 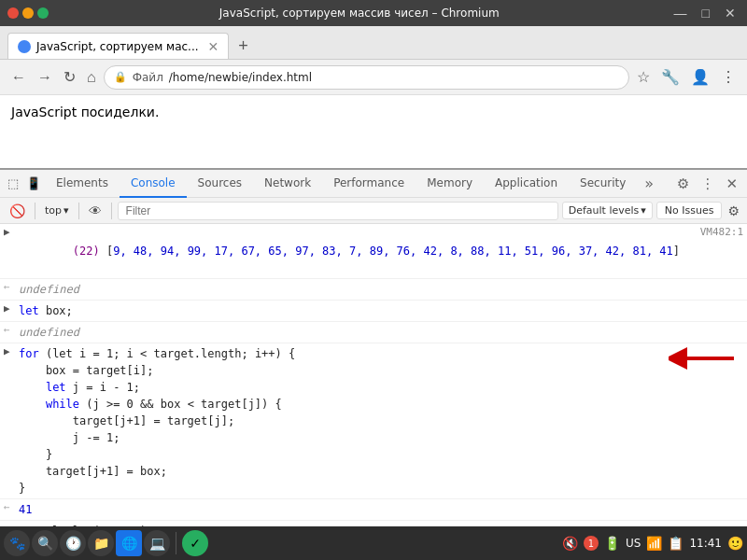 I want to click on red-arrow-annotation, so click(x=706, y=358).